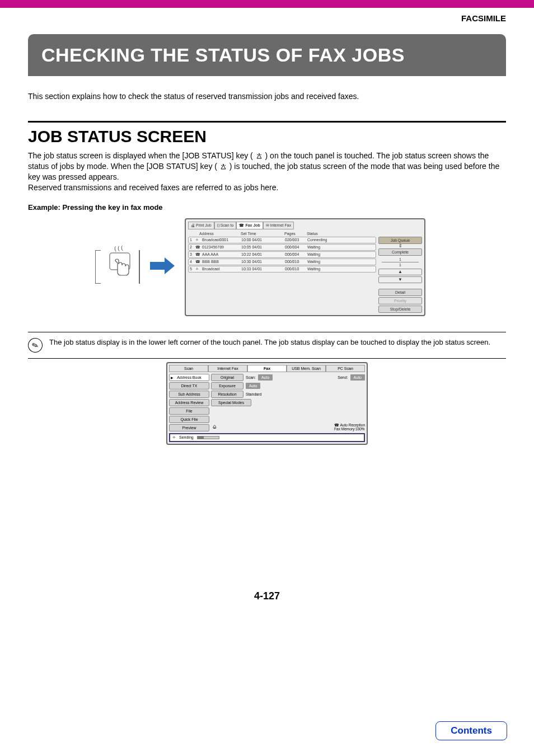 The height and width of the screenshot is (756, 534). What do you see at coordinates (345, 368) in the screenshot?
I see `tab-pc-scan: PC Scan` at bounding box center [345, 368].